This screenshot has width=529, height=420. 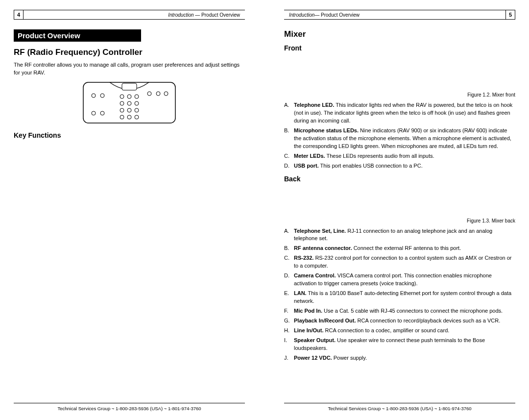 What do you see at coordinates (134, 15) in the screenshot?
I see `header-text-left: Introduction — Product Overview` at bounding box center [134, 15].